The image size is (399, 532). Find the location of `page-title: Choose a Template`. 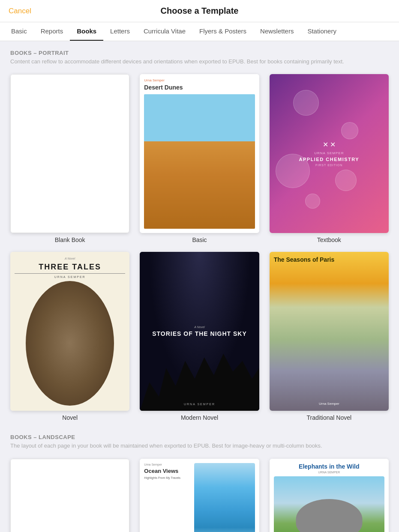

page-title: Choose a Template is located at coordinates (200, 11).